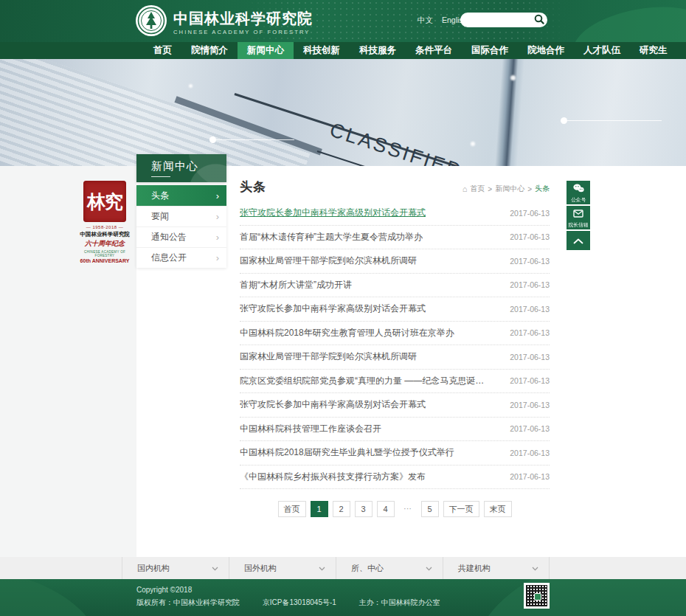 Image resolution: width=686 pixels, height=616 pixels. What do you see at coordinates (611, 121) in the screenshot?
I see `carousel-indicator-right` at bounding box center [611, 121].